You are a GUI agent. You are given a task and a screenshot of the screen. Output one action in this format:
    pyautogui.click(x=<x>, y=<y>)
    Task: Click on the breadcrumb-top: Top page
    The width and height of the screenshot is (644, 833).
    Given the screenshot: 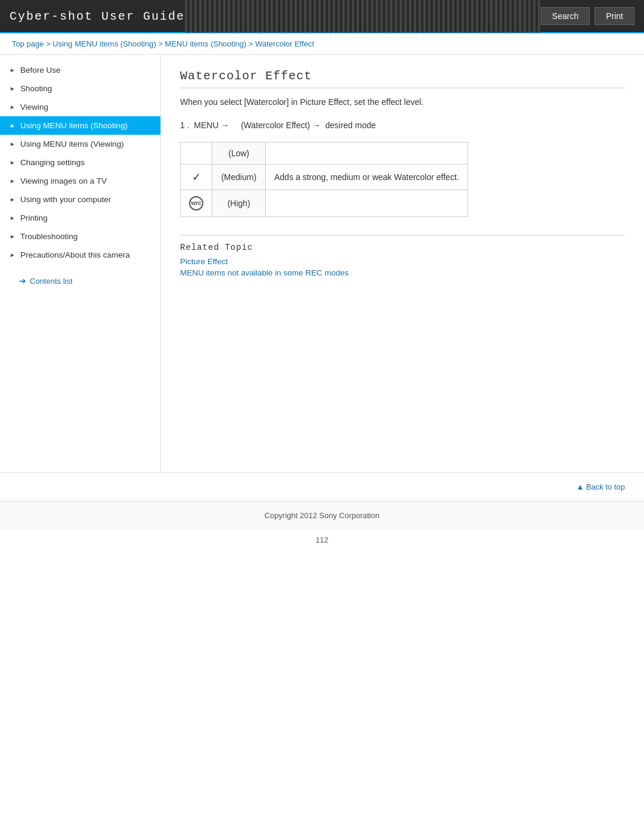 What is the action you would take?
    pyautogui.click(x=28, y=44)
    